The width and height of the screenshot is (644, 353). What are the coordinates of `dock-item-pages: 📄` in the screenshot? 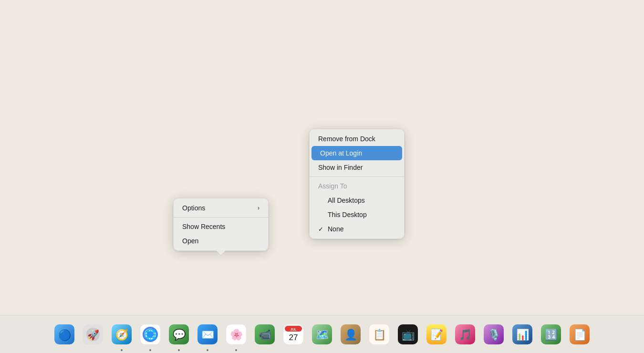 It's located at (580, 334).